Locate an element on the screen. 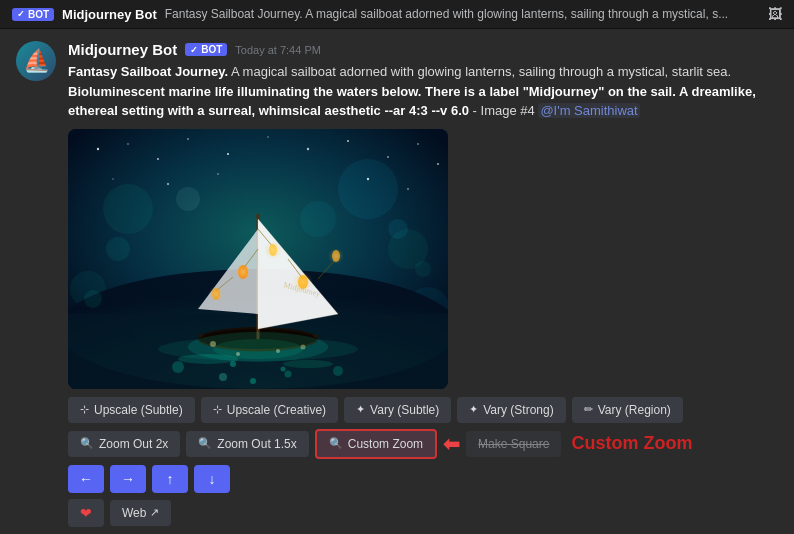 This screenshot has height=534, width=794. image-num: - Image #4 is located at coordinates (504, 110).